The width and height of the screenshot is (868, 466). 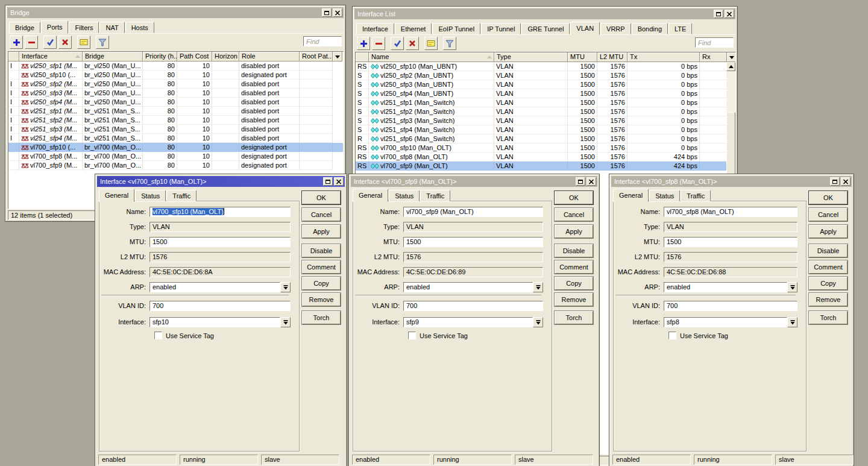 I want to click on tab-ethernet: Ethernet, so click(x=414, y=29).